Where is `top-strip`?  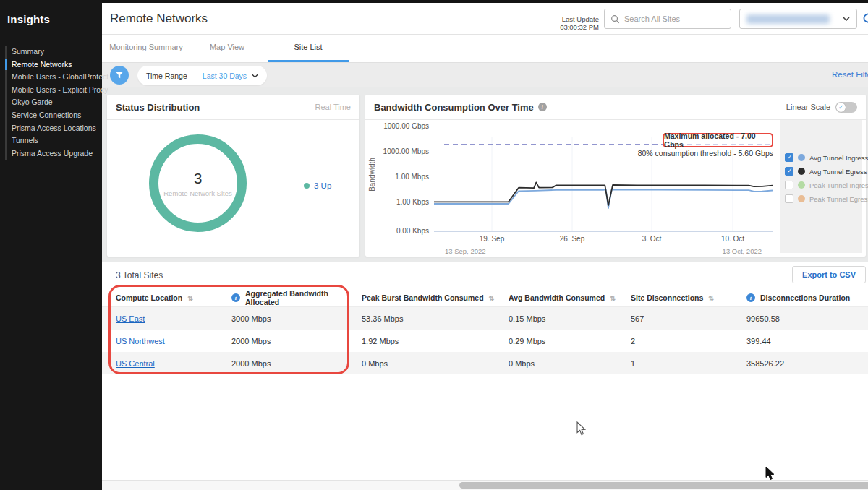 top-strip is located at coordinates (434, 1).